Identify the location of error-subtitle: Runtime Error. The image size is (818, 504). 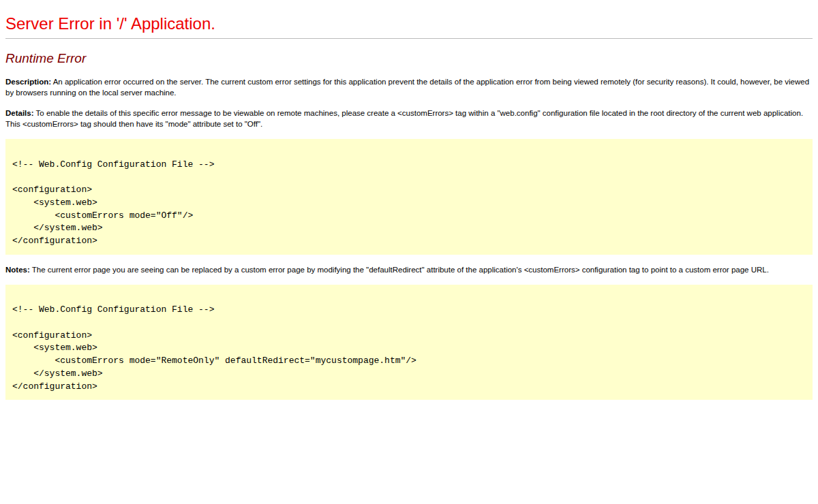
(409, 59).